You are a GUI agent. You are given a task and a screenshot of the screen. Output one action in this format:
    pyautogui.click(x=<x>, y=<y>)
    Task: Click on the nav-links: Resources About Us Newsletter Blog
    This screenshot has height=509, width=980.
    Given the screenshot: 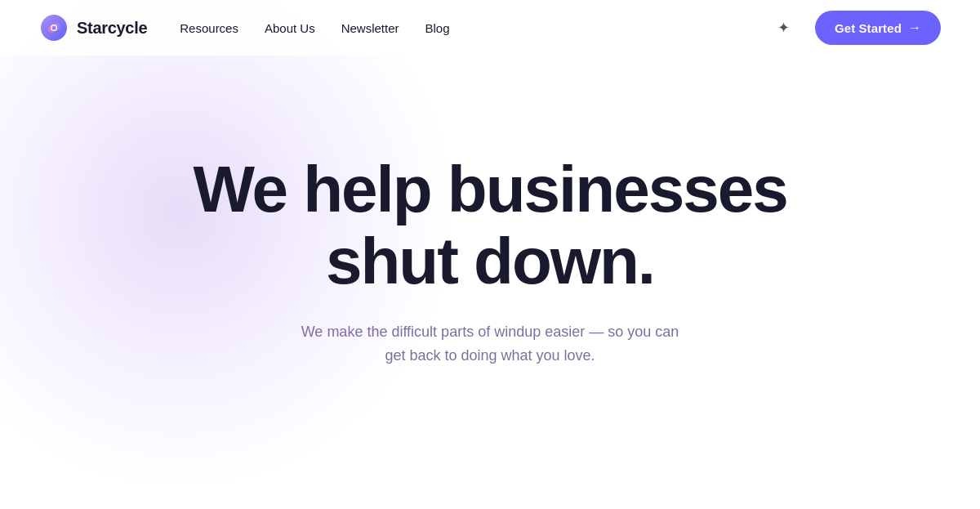 What is the action you would take?
    pyautogui.click(x=314, y=28)
    